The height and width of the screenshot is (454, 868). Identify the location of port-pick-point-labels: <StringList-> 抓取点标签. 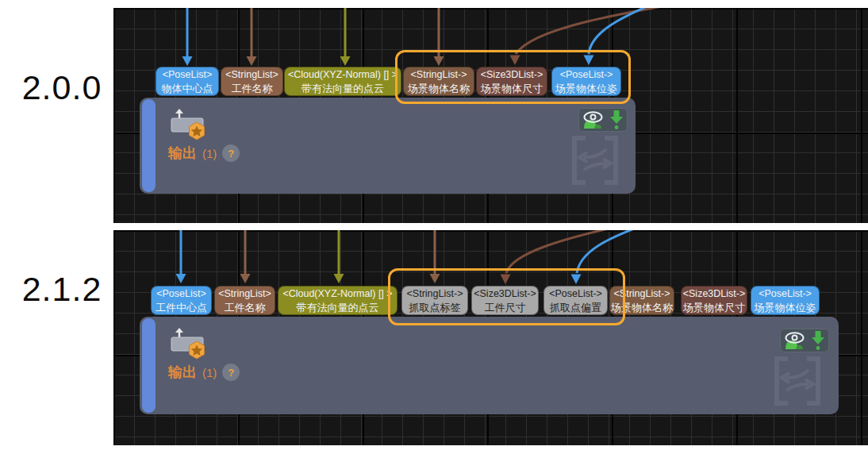
(435, 300).